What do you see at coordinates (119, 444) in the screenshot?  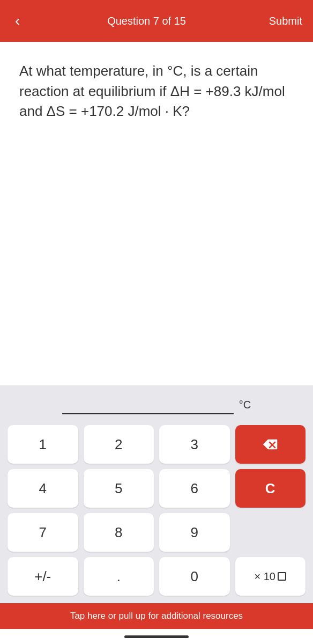 I see `key-2: 2` at bounding box center [119, 444].